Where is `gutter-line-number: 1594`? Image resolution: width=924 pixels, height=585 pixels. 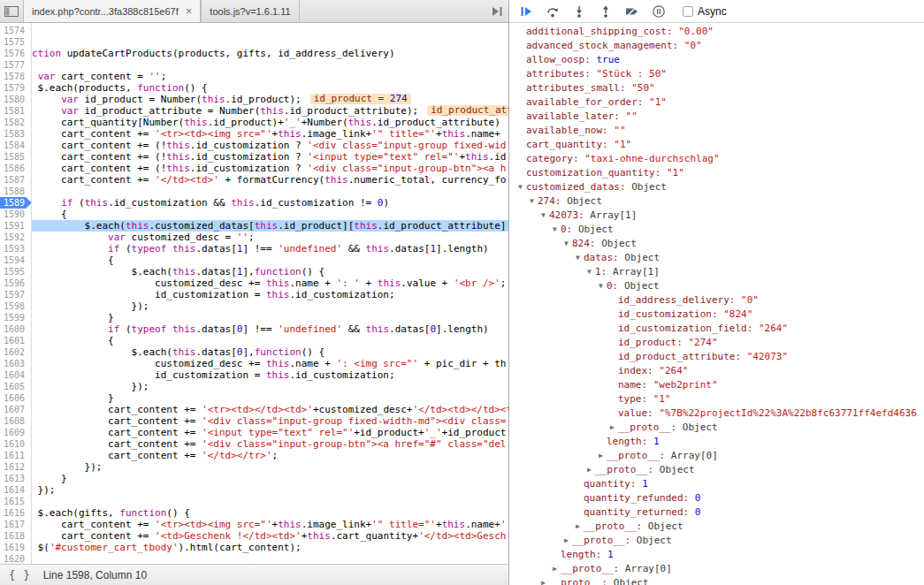 gutter-line-number: 1594 is located at coordinates (16, 260).